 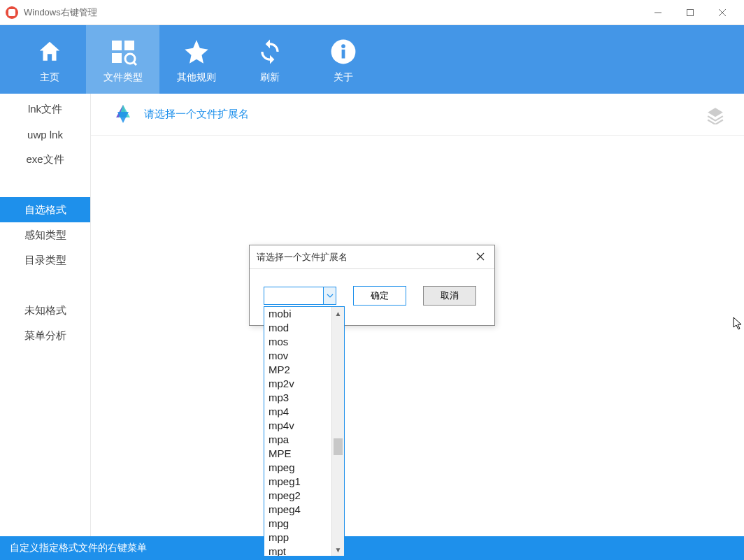 I want to click on dropdown-item: mp4, so click(x=298, y=412).